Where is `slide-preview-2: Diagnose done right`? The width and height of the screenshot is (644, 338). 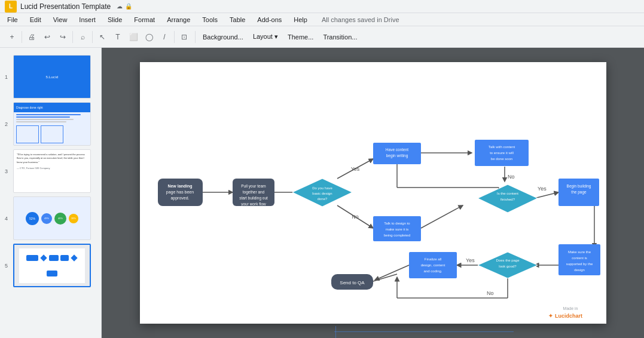 slide-preview-2: Diagnose done right is located at coordinates (52, 124).